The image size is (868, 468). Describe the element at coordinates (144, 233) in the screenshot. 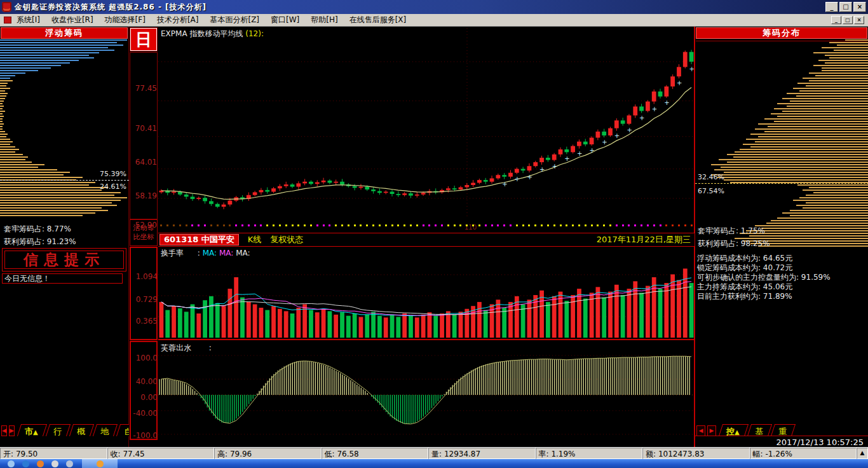

I see `scale-mode-label: 活动等 比坐标` at that location.